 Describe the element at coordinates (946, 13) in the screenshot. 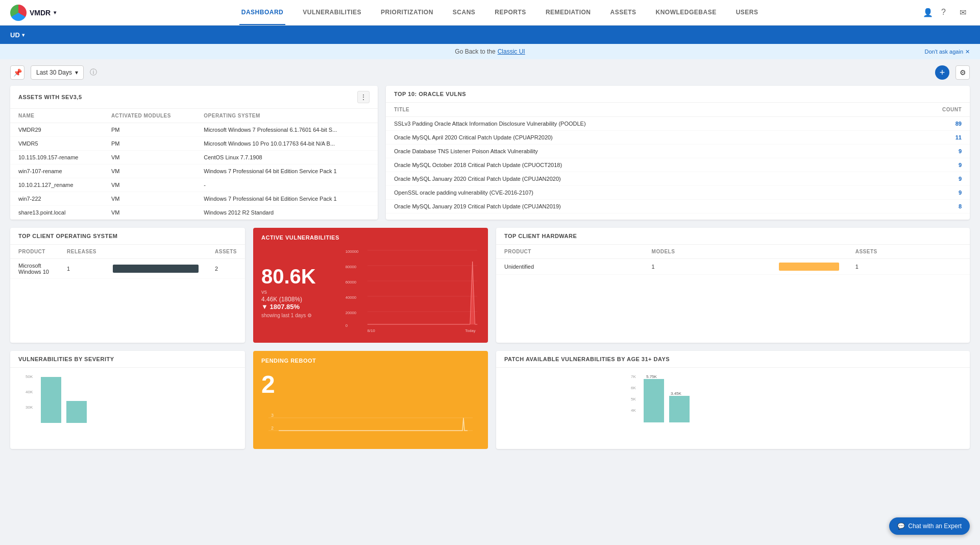

I see `help-icon: ?` at that location.